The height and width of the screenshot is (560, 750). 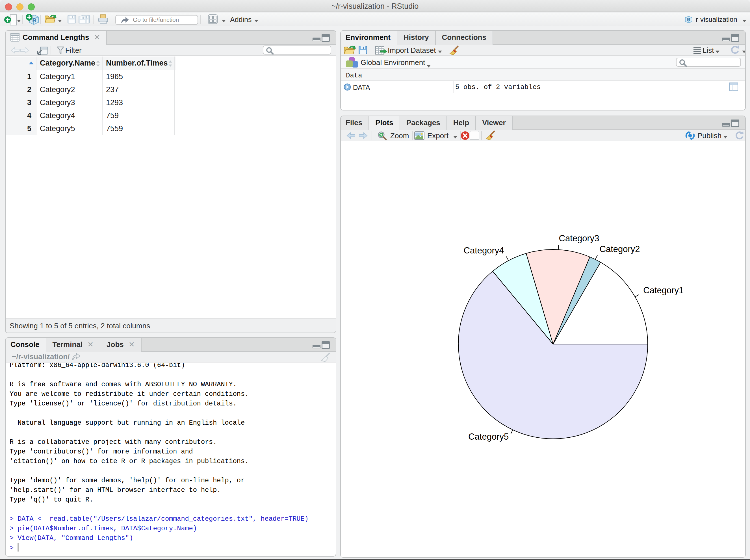 I want to click on svg-text: Category1, so click(x=663, y=290).